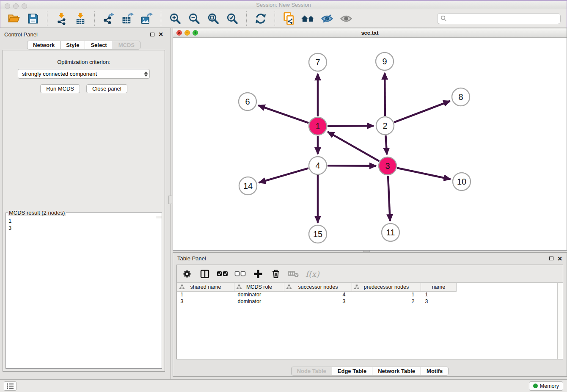  Describe the element at coordinates (25, 6) in the screenshot. I see `maximize-window-button` at that location.